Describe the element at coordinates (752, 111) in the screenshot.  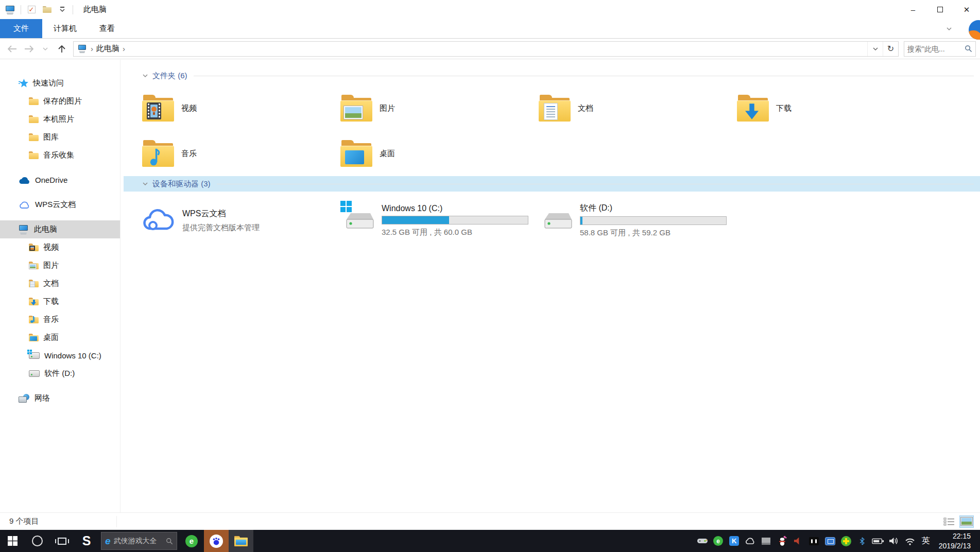
I see `download-arrow-icon` at that location.